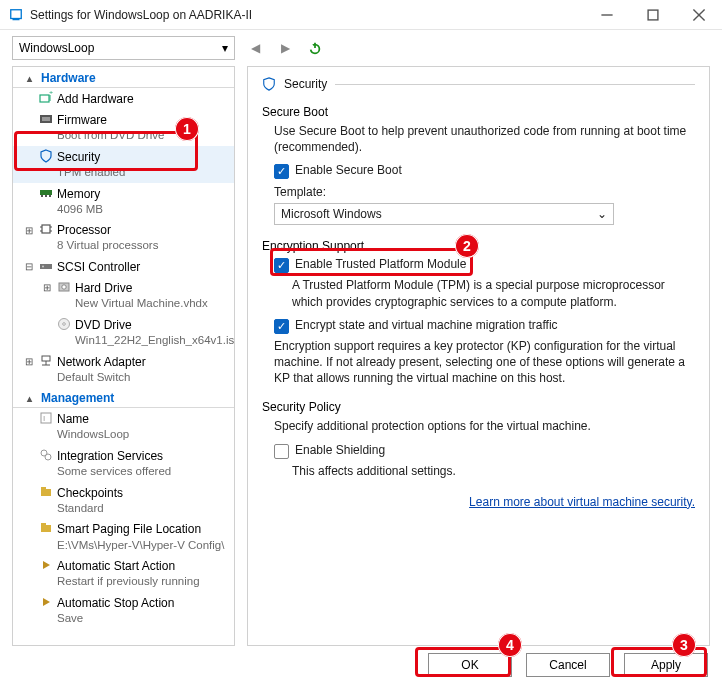 This screenshot has width=722, height=687. What do you see at coordinates (124, 574) in the screenshot?
I see `sidebar-item-automatic-start-action: Automatic Start ActionRestart if previou…` at bounding box center [124, 574].